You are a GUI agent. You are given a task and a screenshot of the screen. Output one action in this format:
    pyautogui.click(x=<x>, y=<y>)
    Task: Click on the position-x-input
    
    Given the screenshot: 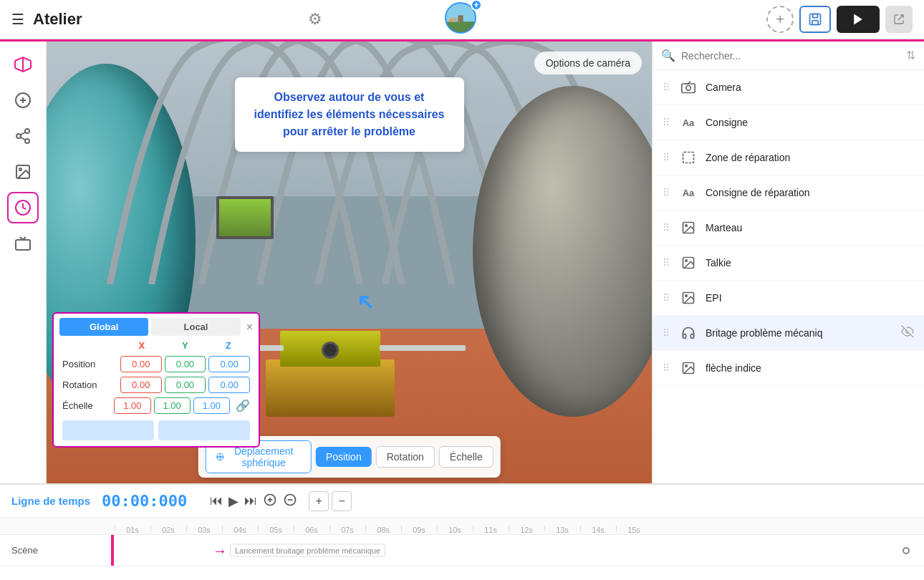 What is the action you would take?
    pyautogui.click(x=141, y=364)
    